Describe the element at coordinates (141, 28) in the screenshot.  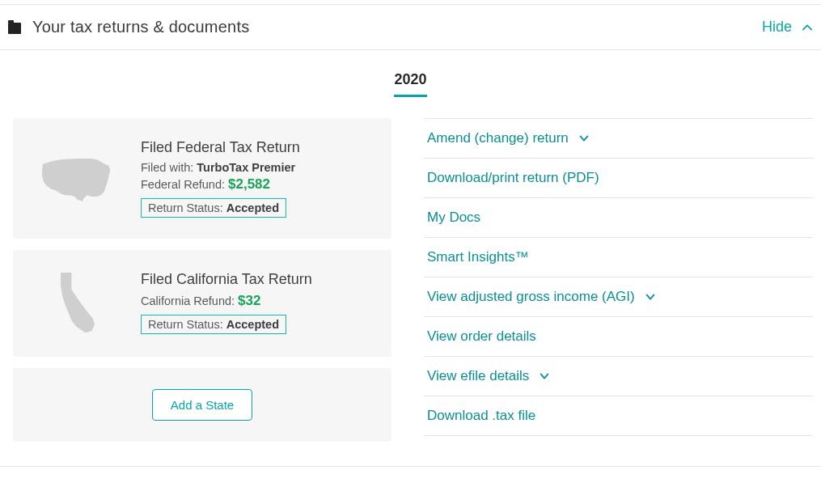
I see `section-title: Your tax returns & documents` at that location.